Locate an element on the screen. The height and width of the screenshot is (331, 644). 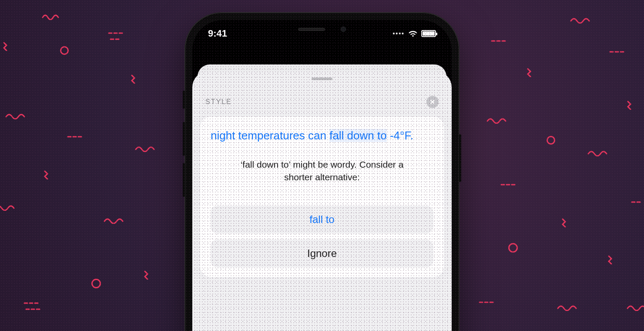
close-button is located at coordinates (433, 102).